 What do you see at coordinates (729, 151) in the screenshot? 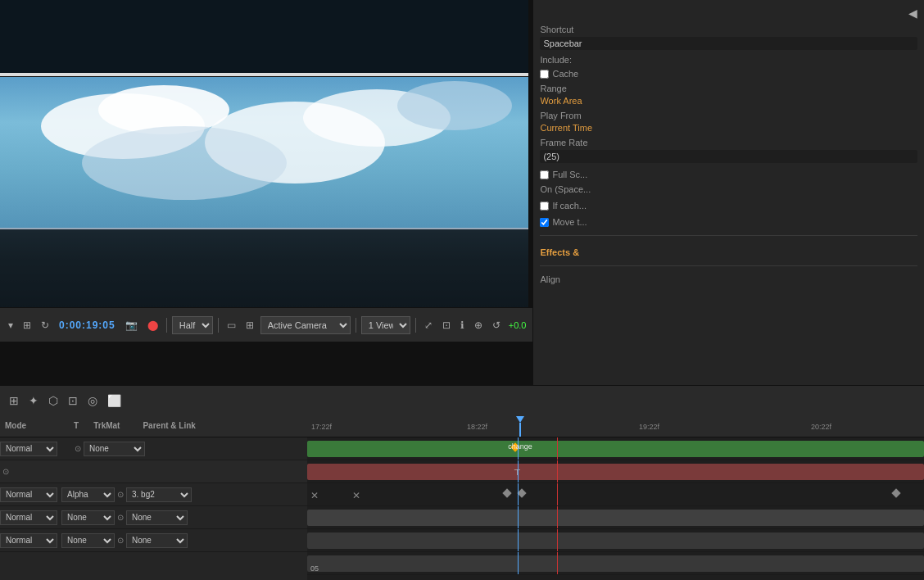
I see `frame-rate-row: Frame Rate (25)` at bounding box center [729, 151].